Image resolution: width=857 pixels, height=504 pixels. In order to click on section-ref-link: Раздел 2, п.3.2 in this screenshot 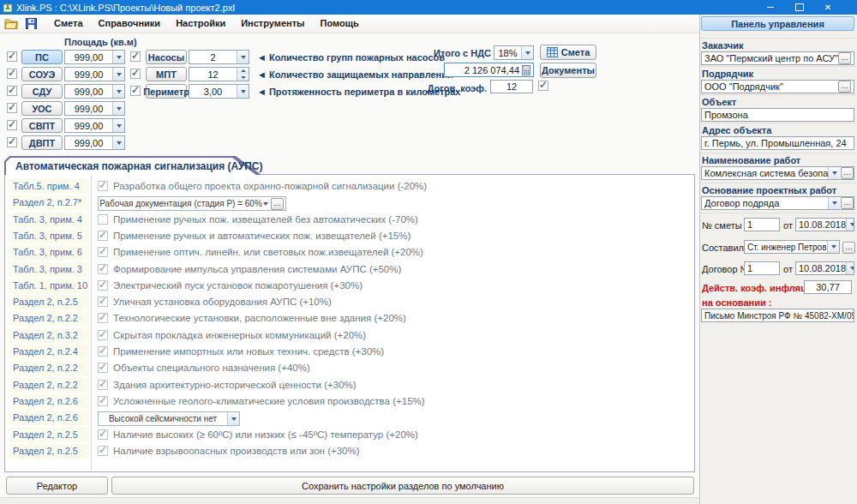, I will do `click(49, 336)`.